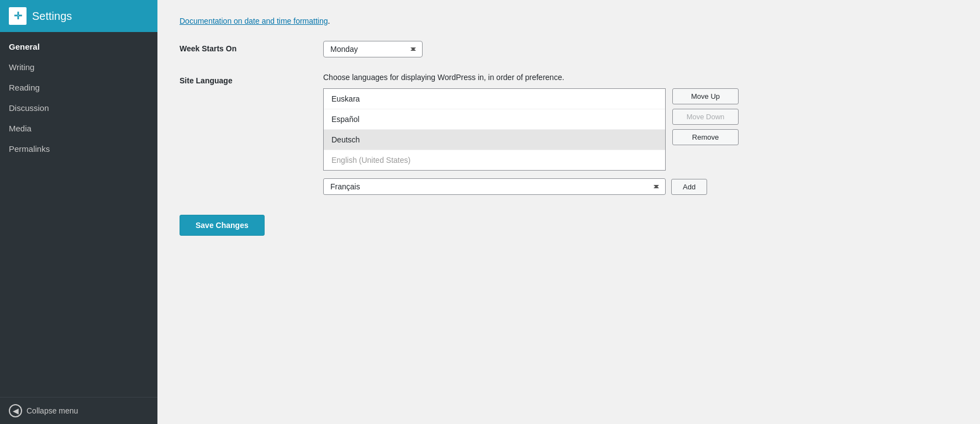 The height and width of the screenshot is (424, 980). I want to click on doc-link-container: Documentation on date and time formattin…, so click(569, 21).